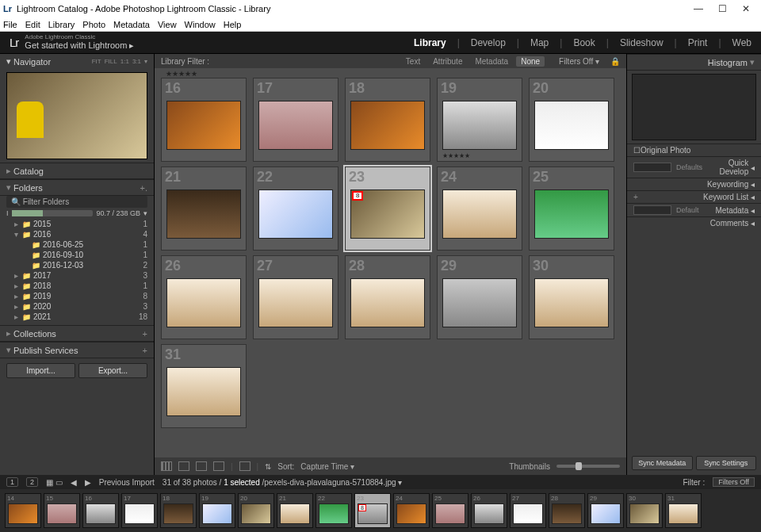 This screenshot has width=761, height=532. What do you see at coordinates (77, 201) in the screenshot?
I see `filter-folders-input: 🔍 Filter Folders` at bounding box center [77, 201].